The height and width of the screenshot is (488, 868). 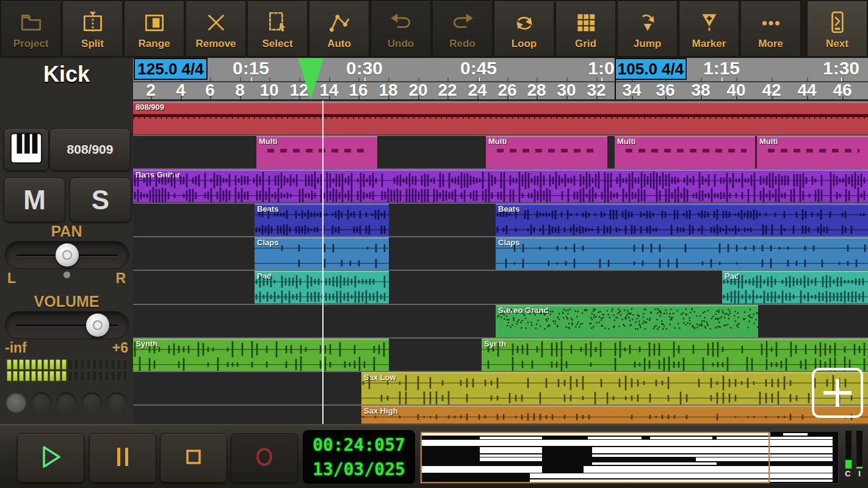 I want to click on input-meter-fill, so click(x=859, y=467).